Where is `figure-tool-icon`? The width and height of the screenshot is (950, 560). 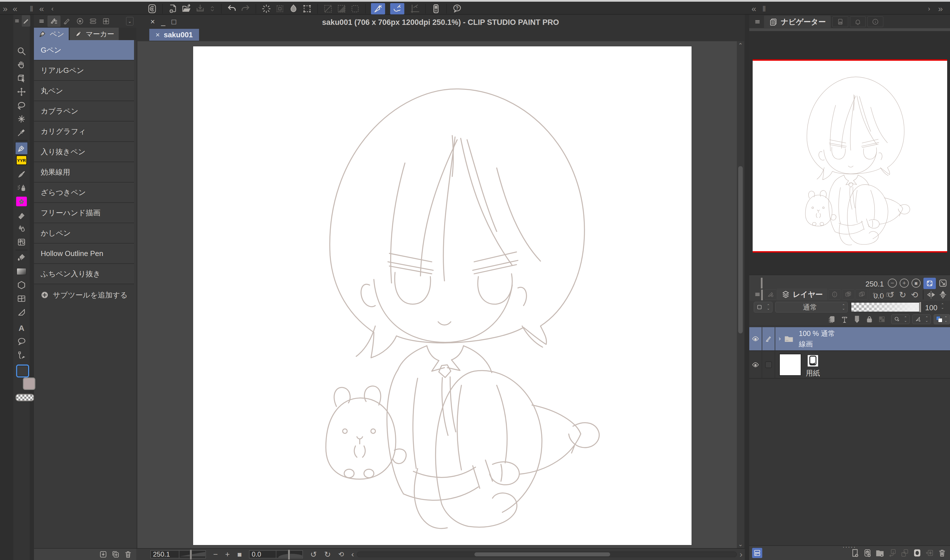 figure-tool-icon is located at coordinates (22, 285).